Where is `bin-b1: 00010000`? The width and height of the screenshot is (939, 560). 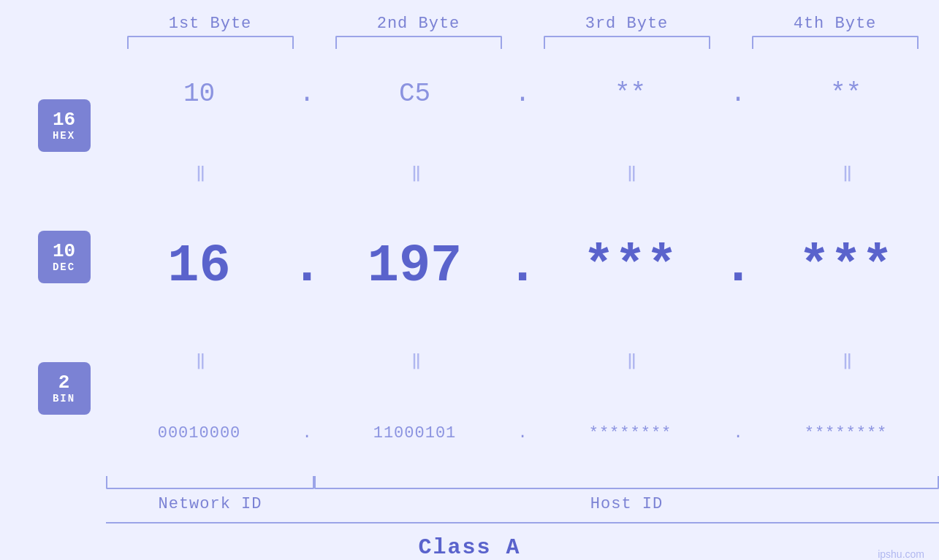
bin-b1: 00010000 is located at coordinates (199, 434).